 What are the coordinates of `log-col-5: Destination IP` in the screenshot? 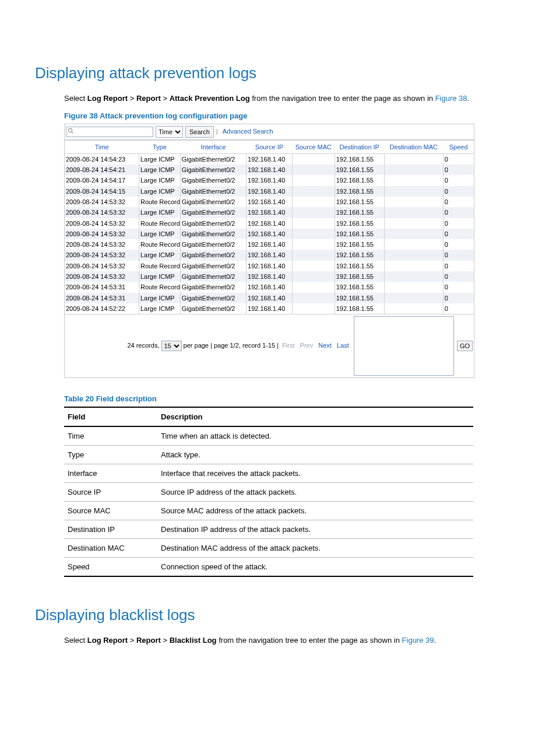 It's located at (359, 147).